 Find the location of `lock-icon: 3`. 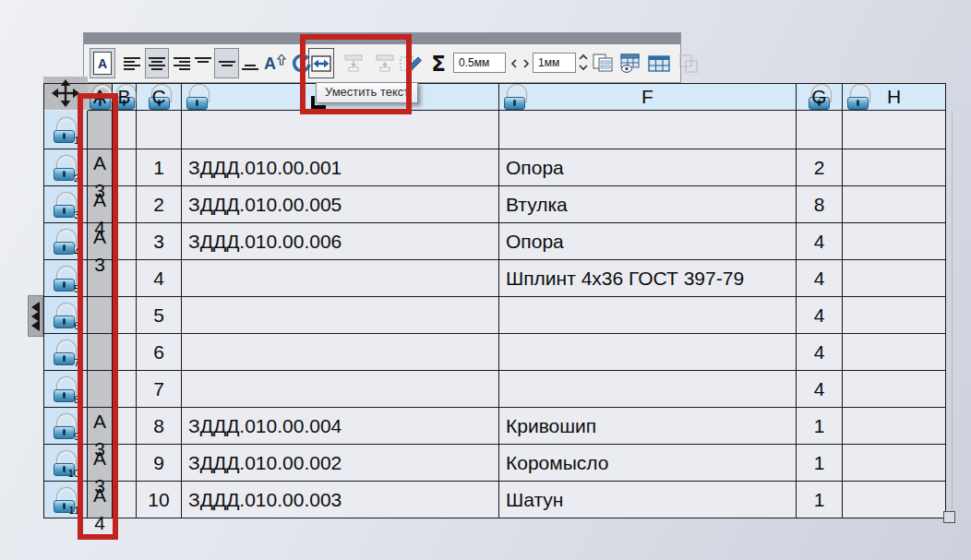

lock-icon: 3 is located at coordinates (65, 205).